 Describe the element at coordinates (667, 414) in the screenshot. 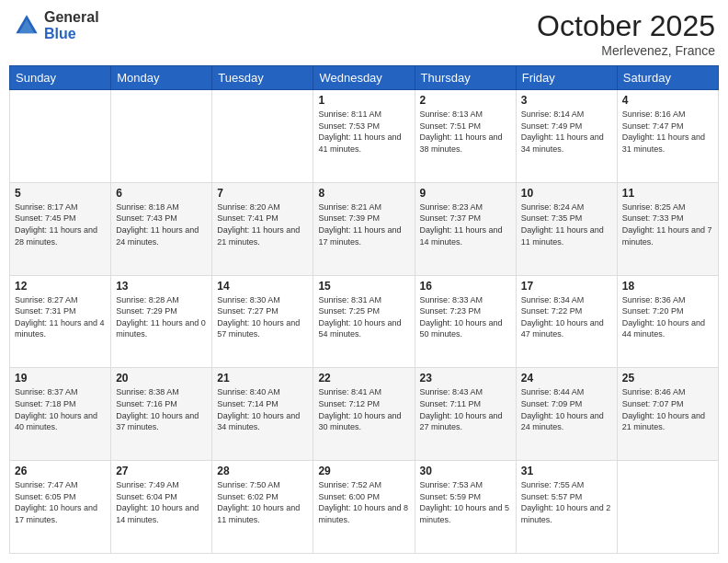

I see `calendar-cell: 25Sunrise: 8:46 AMSunset: 7:07 PMDayligh…` at that location.